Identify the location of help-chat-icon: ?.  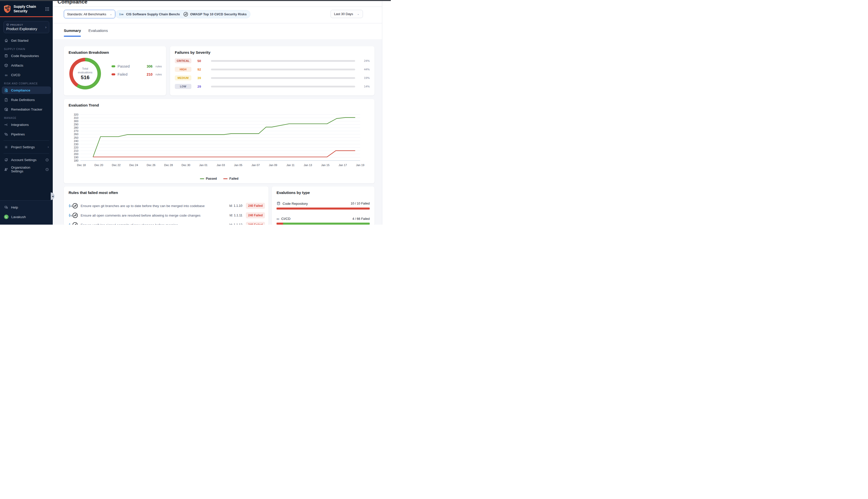
(6, 208).